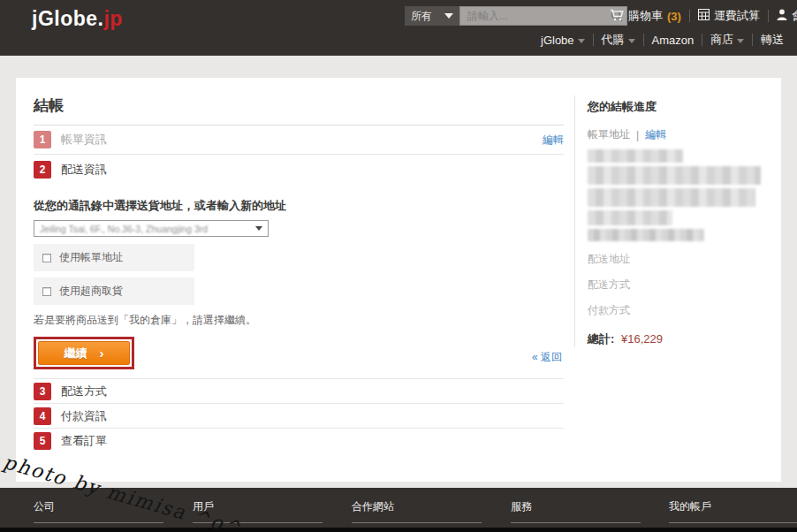 Image resolution: width=797 pixels, height=532 pixels. I want to click on address-select: Jeiling Tsai, 6F., No.36-3, Zhuangjing 3…, so click(151, 228).